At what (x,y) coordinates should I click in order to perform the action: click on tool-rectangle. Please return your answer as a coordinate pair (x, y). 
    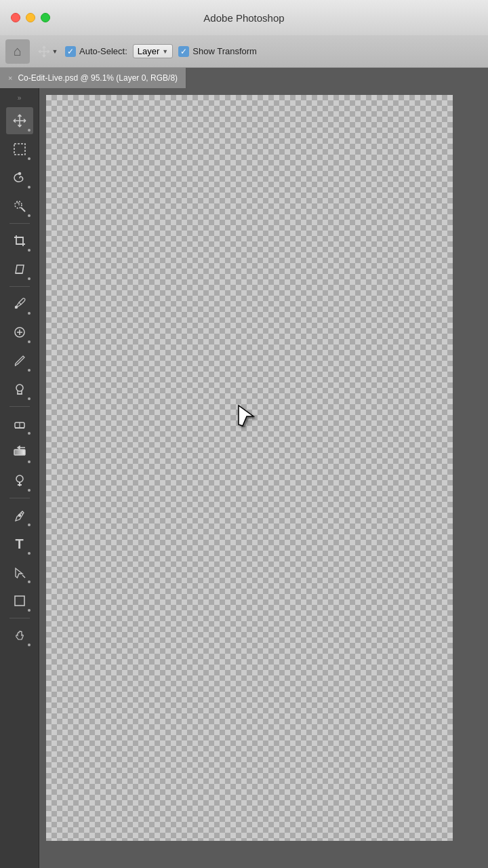
    Looking at the image, I should click on (20, 601).